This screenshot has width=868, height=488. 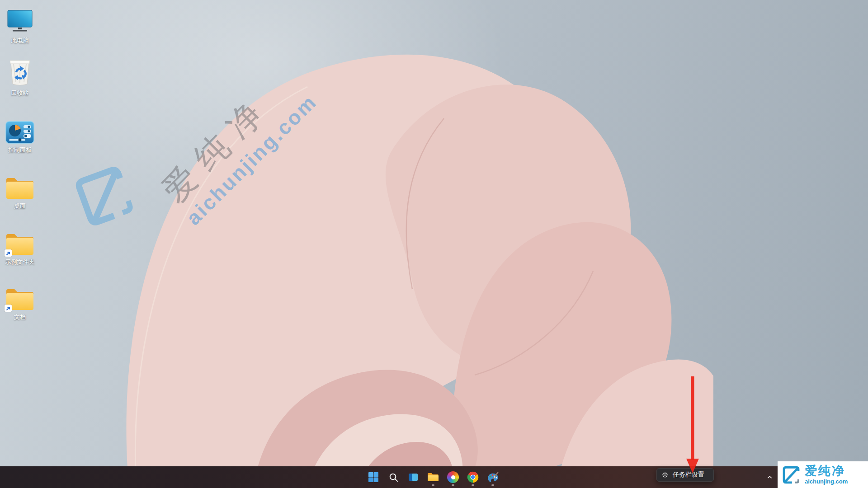 I want to click on brand-name-cn: 爱纯净, so click(x=826, y=471).